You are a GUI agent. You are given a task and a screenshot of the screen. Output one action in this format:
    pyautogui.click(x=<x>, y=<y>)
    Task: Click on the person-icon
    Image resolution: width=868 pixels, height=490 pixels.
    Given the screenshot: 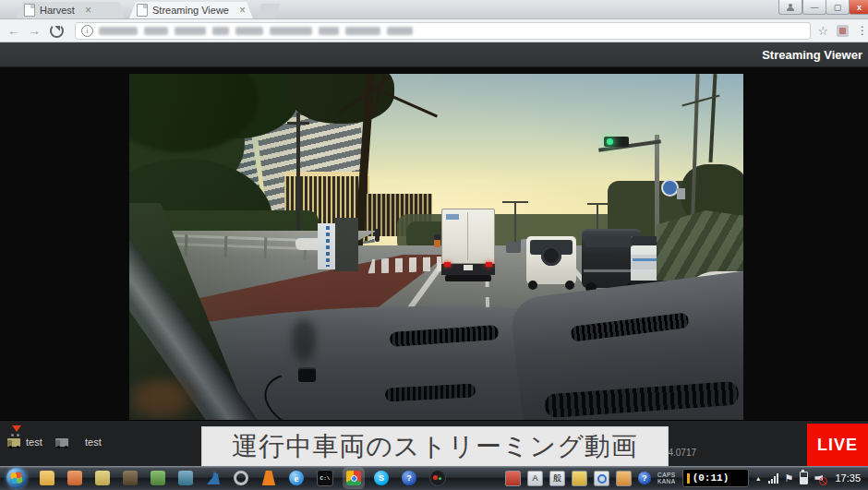 What is the action you would take?
    pyautogui.click(x=790, y=7)
    